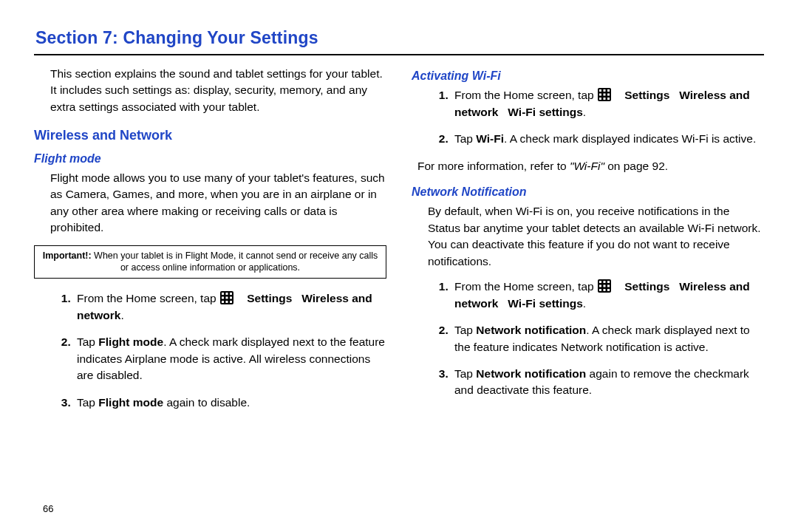 The image size is (798, 532). Describe the element at coordinates (231, 359) in the screenshot. I see `flight-step-2: Tap Flight mode. A check mark displayed …` at that location.